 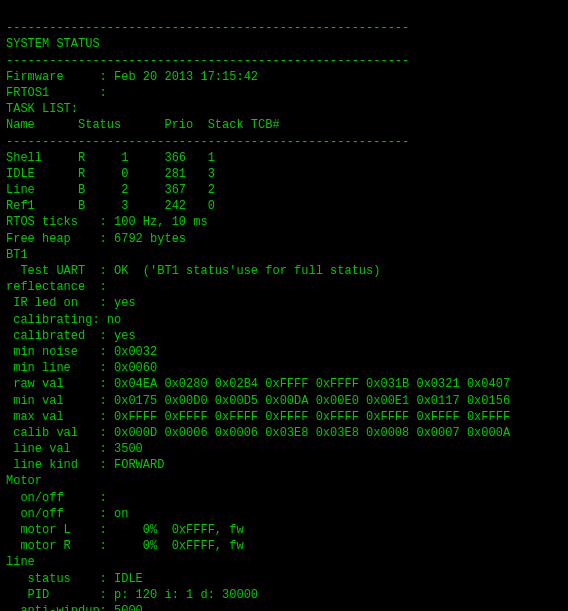 What do you see at coordinates (284, 433) in the screenshot?
I see `terminal-line: calib val : 0x000D 0x0006 0x0006 0x03E8 …` at bounding box center [284, 433].